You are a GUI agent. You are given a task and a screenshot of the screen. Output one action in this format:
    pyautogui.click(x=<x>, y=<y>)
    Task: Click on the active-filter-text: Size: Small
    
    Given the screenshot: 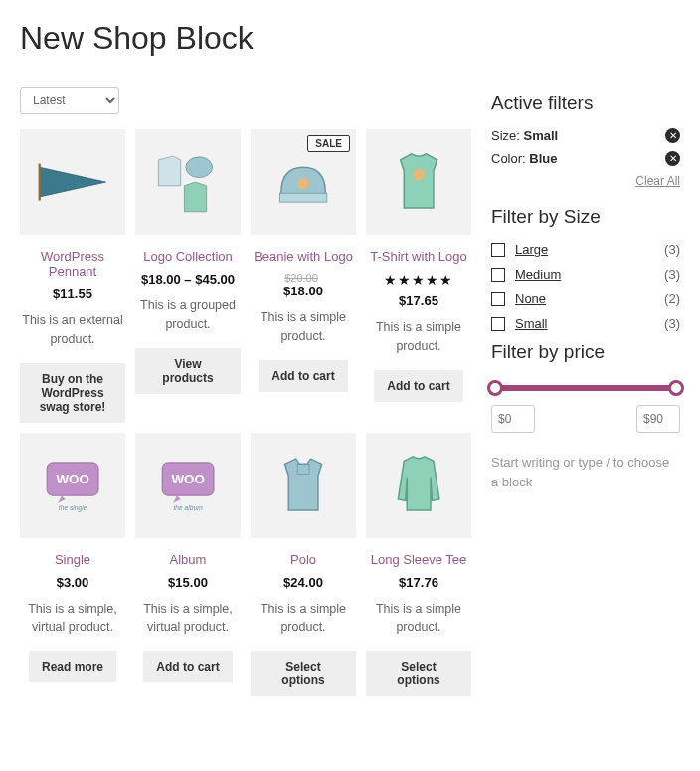 What is the action you would take?
    pyautogui.click(x=525, y=135)
    